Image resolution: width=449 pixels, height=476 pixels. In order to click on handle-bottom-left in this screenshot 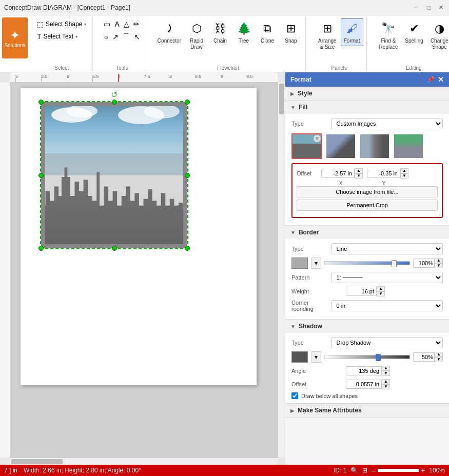, I will do `click(41, 248)`.